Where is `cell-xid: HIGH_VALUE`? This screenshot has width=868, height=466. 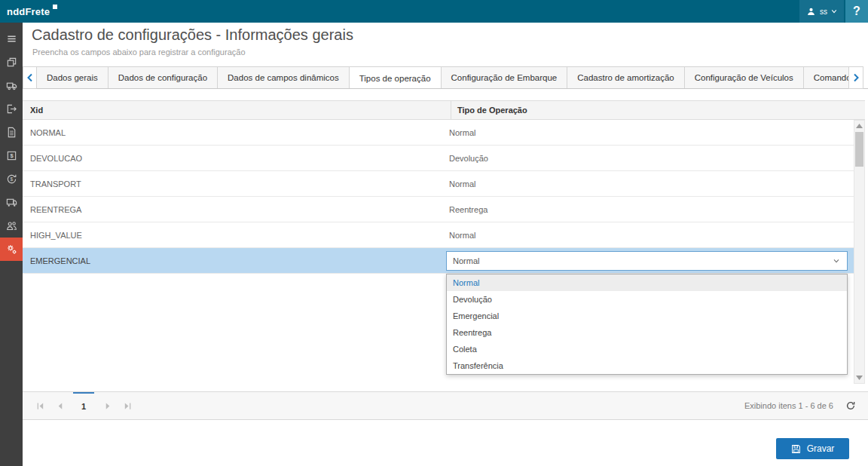 cell-xid: HIGH_VALUE is located at coordinates (233, 235).